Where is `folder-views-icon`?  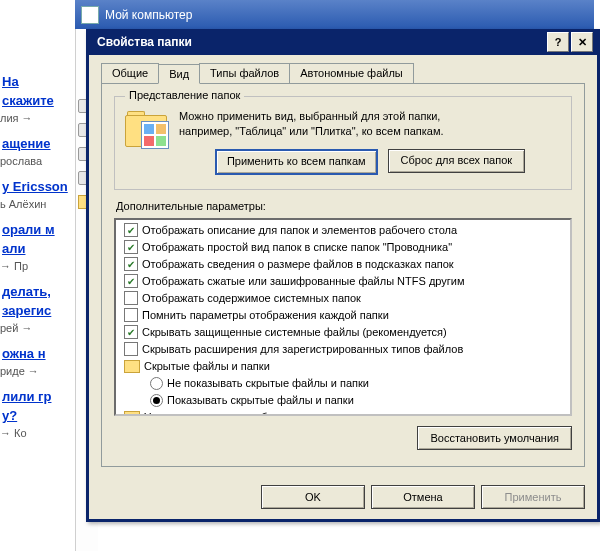
folder-views-icon is located at coordinates (146, 128).